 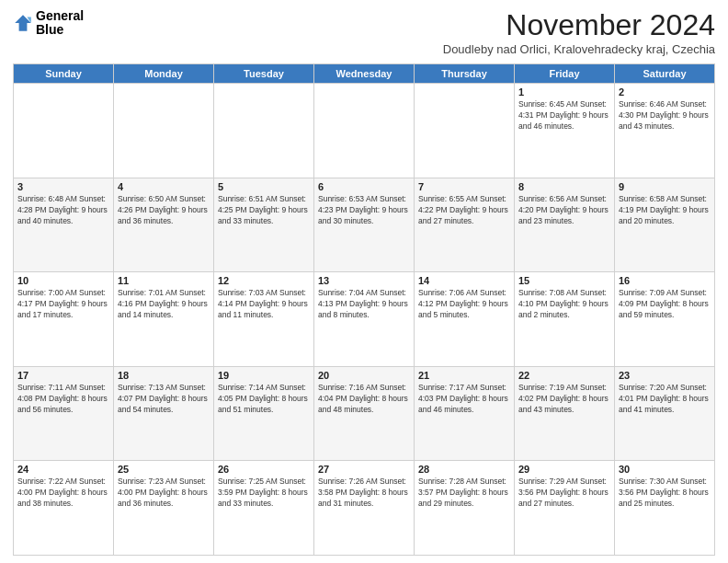 What do you see at coordinates (164, 508) in the screenshot?
I see `cell-w5-d2: 25Sunrise: 7:23 AM Sunset: 4:00 PM Dayli…` at bounding box center [164, 508].